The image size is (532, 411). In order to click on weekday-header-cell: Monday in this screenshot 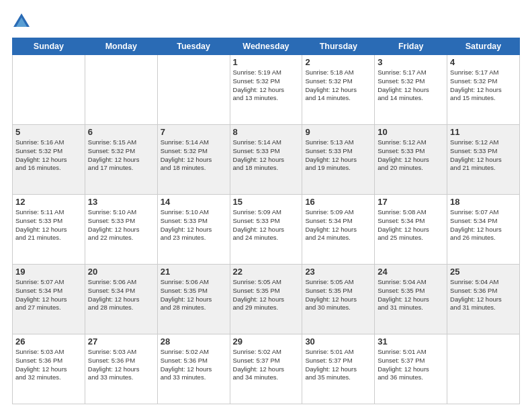, I will do `click(121, 47)`.